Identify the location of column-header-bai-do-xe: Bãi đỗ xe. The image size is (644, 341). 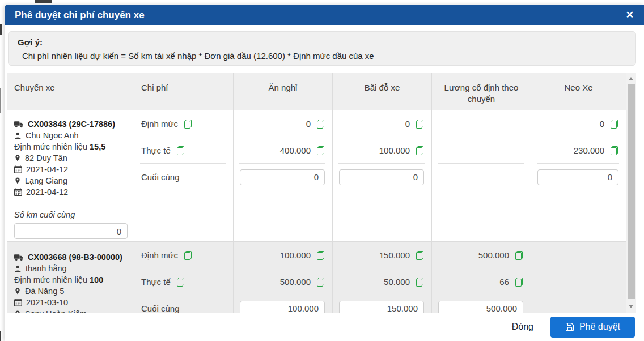
(382, 92).